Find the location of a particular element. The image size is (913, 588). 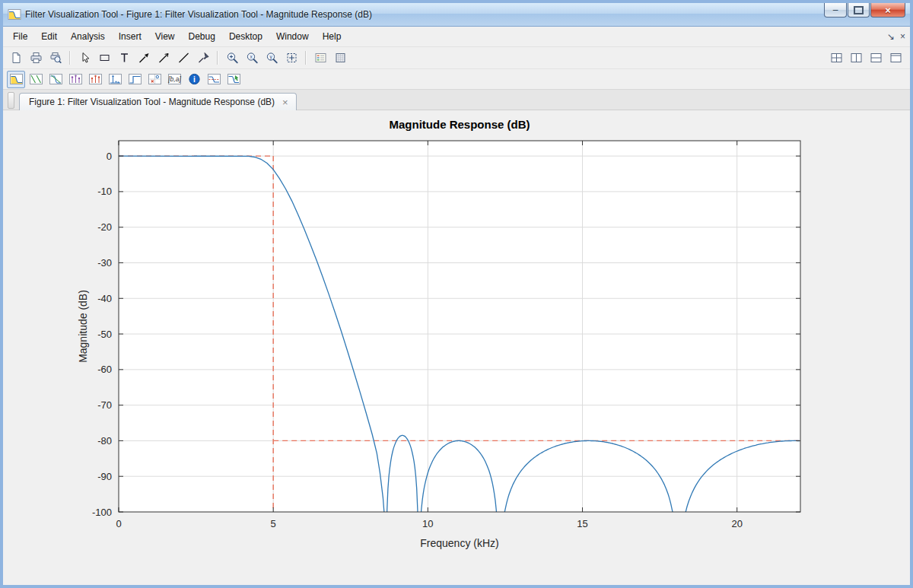

pin-tool-button is located at coordinates (203, 58).